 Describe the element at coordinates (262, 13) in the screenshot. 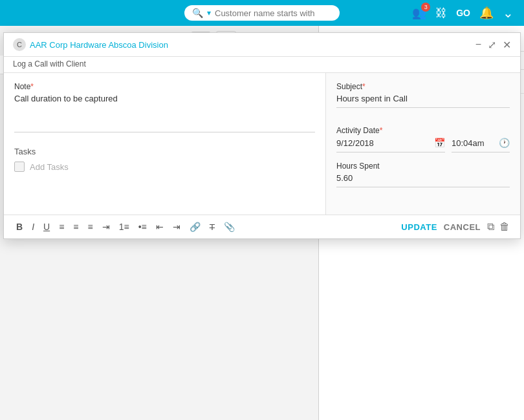

I see `top-bar: 🔍 ▾ 👥 3 ⛓ GO 🔔 ⌄` at that location.